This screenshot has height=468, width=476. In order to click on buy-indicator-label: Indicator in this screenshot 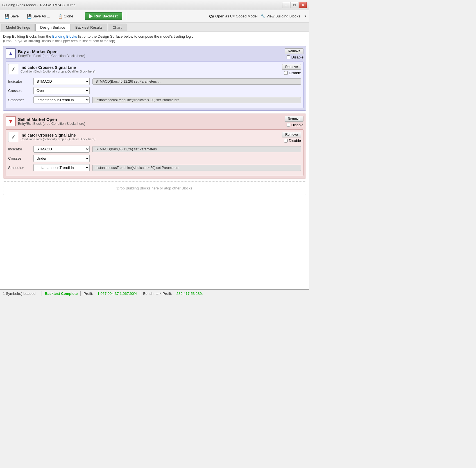, I will do `click(19, 82)`.